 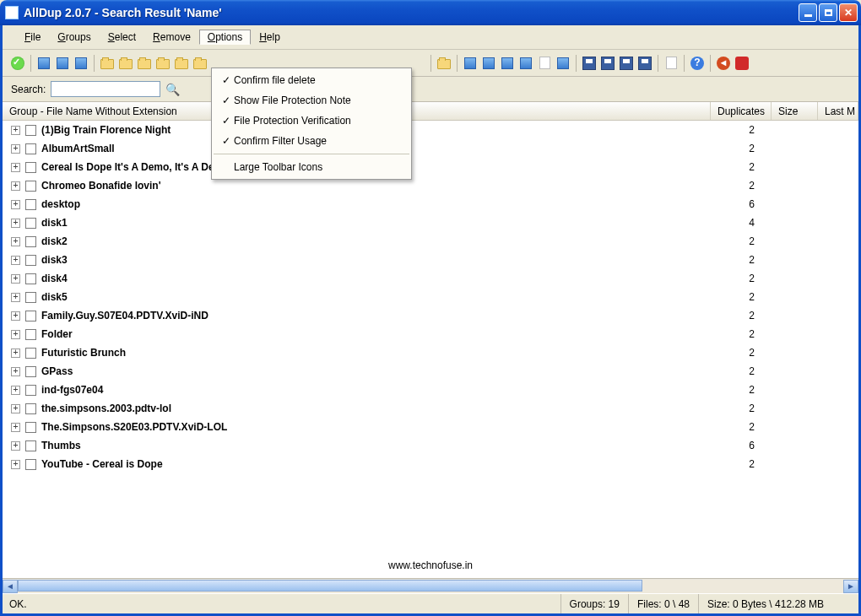 What do you see at coordinates (507, 63) in the screenshot?
I see `toolbar-list3-icon` at bounding box center [507, 63].